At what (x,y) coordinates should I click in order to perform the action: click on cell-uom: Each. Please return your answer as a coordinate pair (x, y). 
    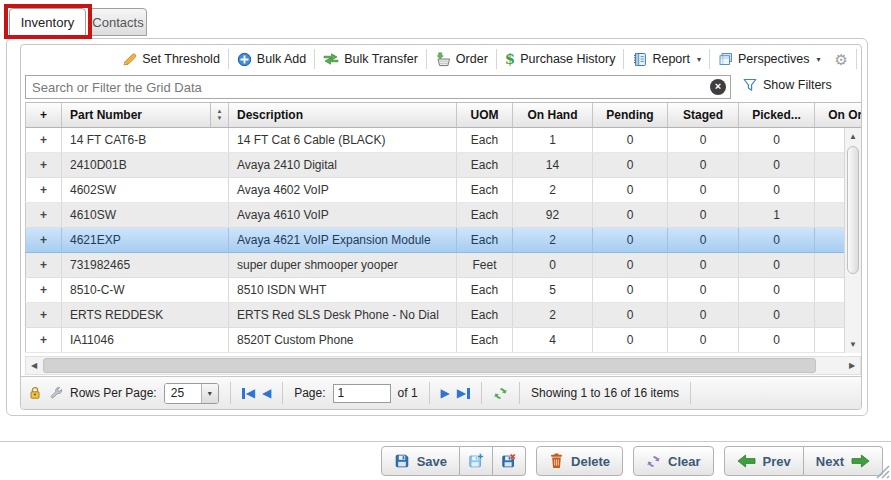
    Looking at the image, I should click on (485, 190).